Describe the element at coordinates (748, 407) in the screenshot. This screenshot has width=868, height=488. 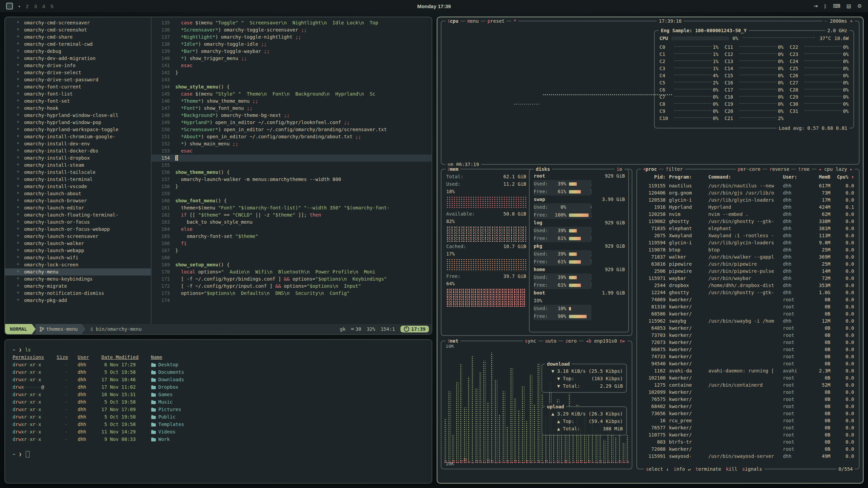
I see `process-row: 68402 kworker/ root 0B 0.0` at that location.